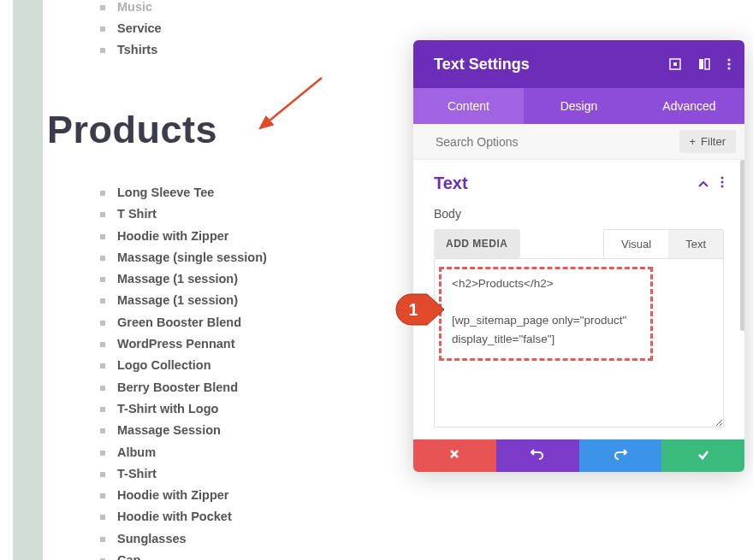 This screenshot has width=753, height=560. Describe the element at coordinates (621, 456) in the screenshot. I see `redo-button` at that location.